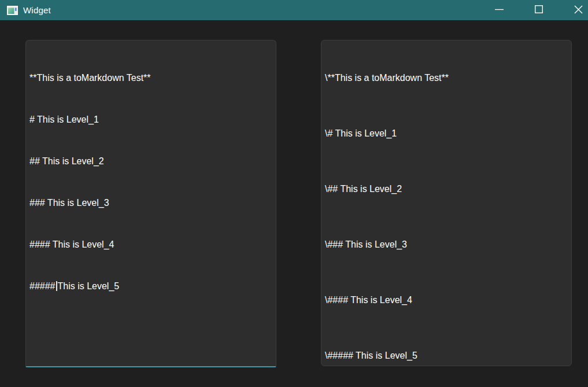  I want to click on output-paragraph: \## This is Level_2, so click(446, 189).